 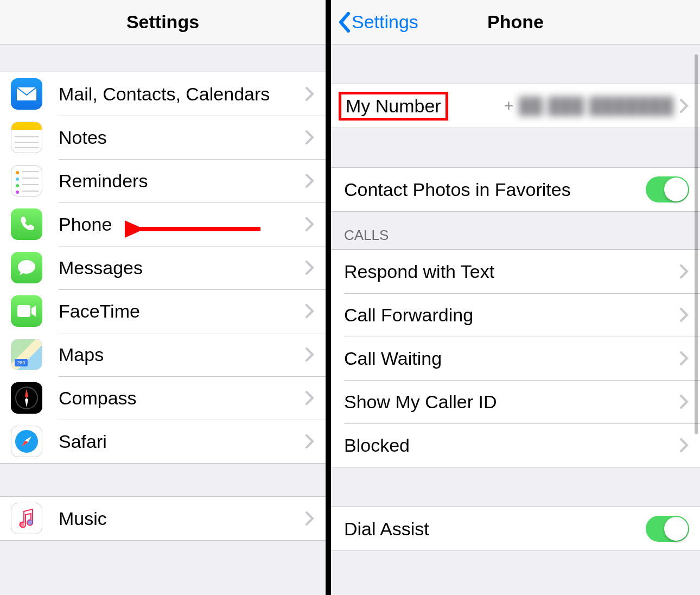 I want to click on settings-item-facetime: FaceTime, so click(x=163, y=311).